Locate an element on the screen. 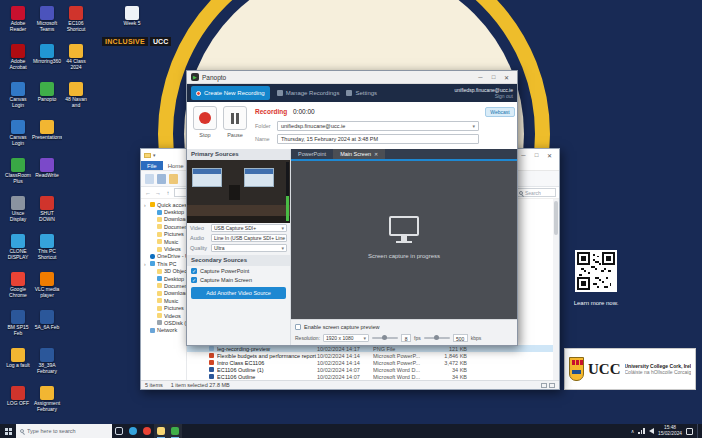  resolution-select: 1920 x 1080 ▾ is located at coordinates (346, 338).